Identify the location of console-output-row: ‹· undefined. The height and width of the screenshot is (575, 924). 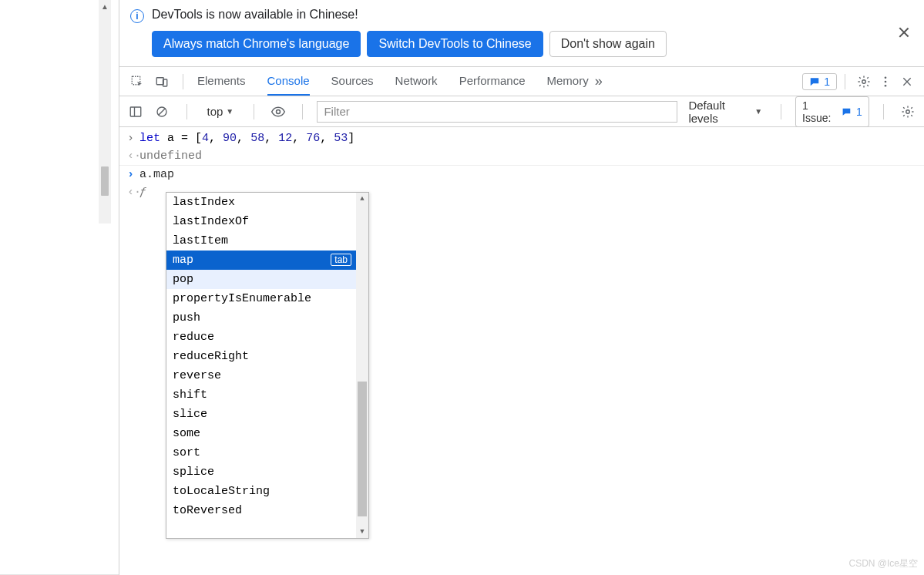
(522, 156).